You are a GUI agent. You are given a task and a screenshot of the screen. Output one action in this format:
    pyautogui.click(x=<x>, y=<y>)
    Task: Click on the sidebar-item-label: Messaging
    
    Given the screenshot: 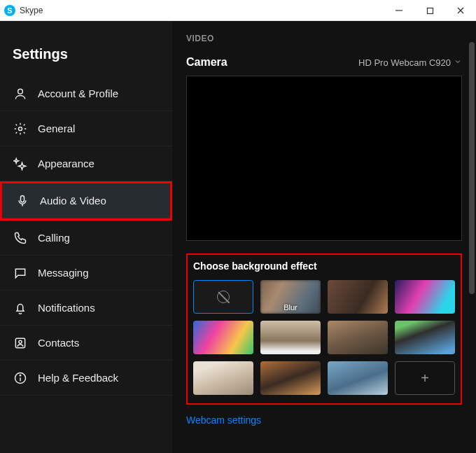 What is the action you would take?
    pyautogui.click(x=63, y=273)
    